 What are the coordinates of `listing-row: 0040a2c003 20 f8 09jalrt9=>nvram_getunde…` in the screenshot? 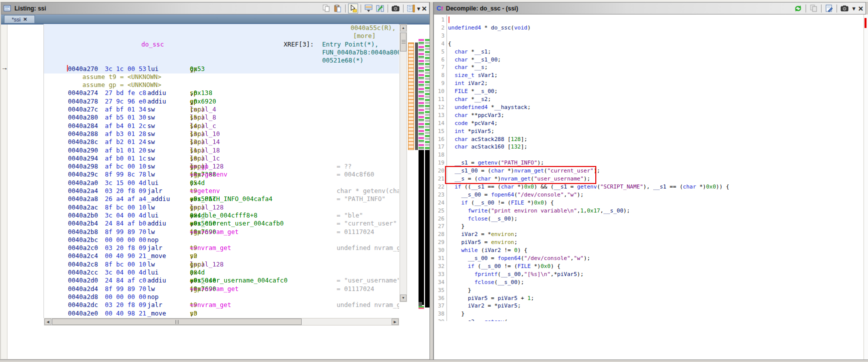 It's located at (222, 248).